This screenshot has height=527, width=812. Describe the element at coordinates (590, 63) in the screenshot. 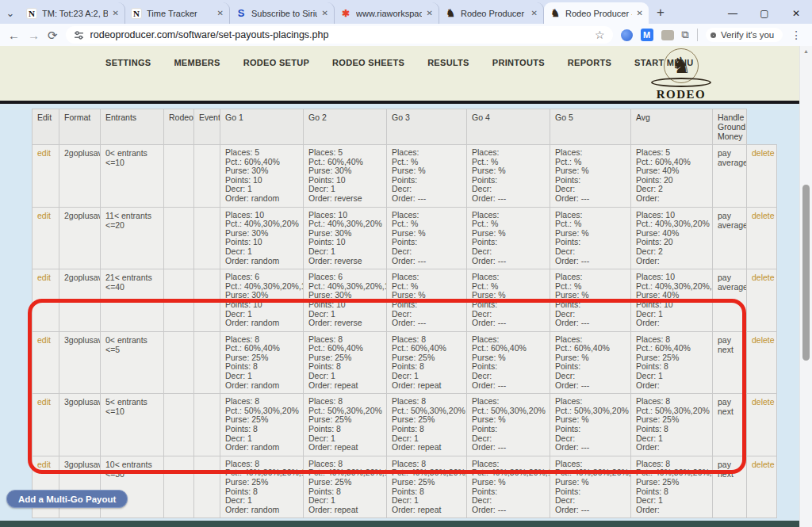

I see `nav-item-reports: REPORTS` at that location.